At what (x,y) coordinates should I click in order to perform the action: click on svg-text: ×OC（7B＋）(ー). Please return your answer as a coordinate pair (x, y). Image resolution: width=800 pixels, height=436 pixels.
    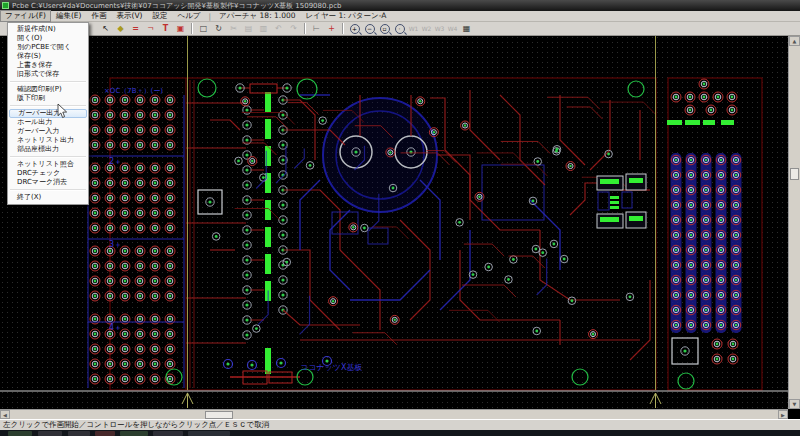
    Looking at the image, I should click on (134, 91).